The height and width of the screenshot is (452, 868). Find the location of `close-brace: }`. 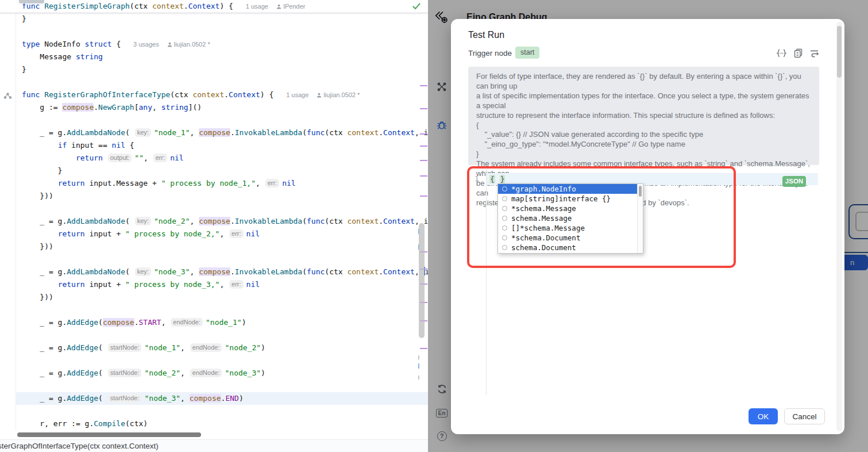

close-brace: } is located at coordinates (503, 179).